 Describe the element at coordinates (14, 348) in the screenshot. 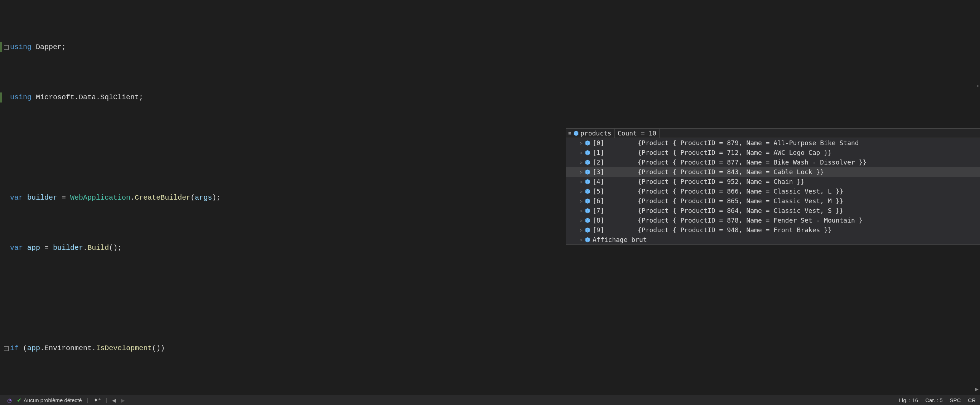

I see `keyword: if` at that location.